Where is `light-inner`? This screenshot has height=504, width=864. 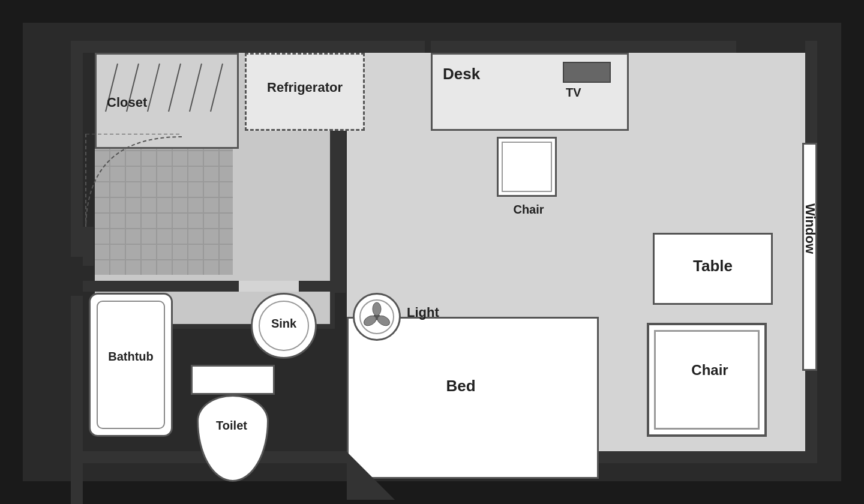 light-inner is located at coordinates (377, 317).